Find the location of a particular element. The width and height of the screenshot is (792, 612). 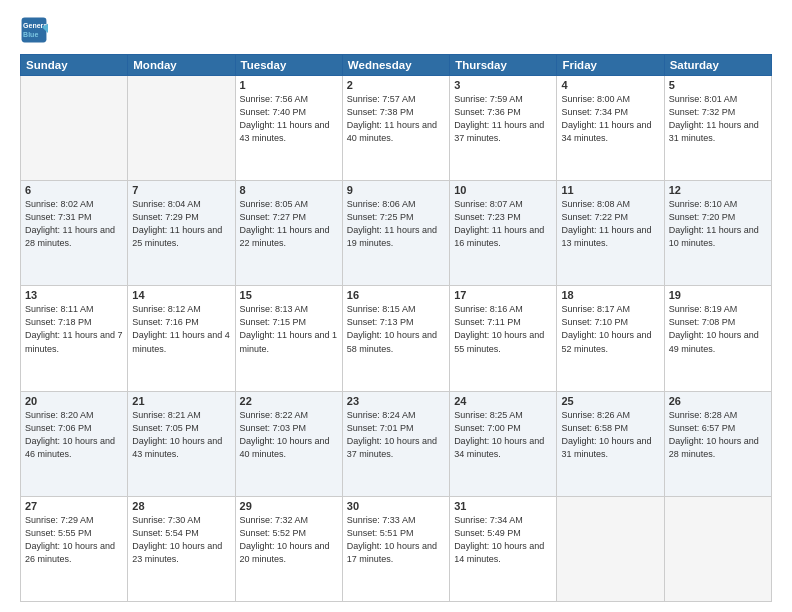

day-info: Sunrise: 7:57 AM Sunset: 7:38 PM Dayligh… is located at coordinates (396, 119).